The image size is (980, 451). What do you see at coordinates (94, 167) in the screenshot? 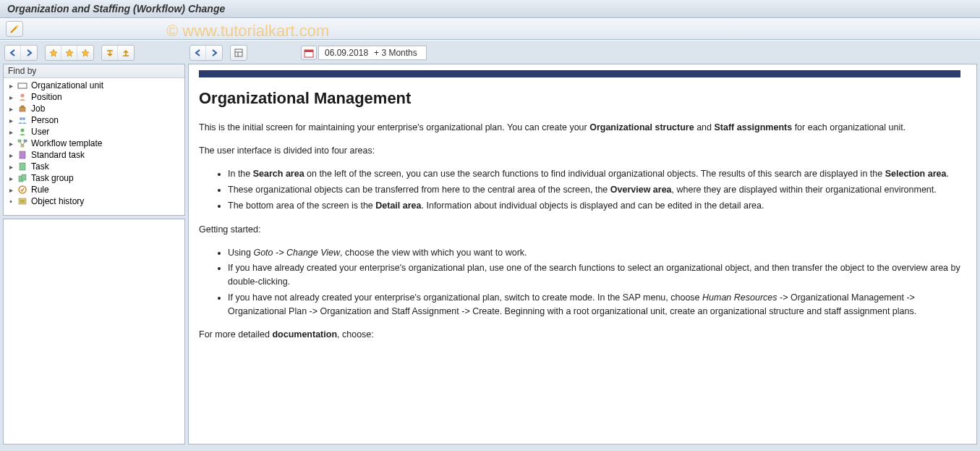
I see `tree-item-task: ▸ Task` at bounding box center [94, 167].